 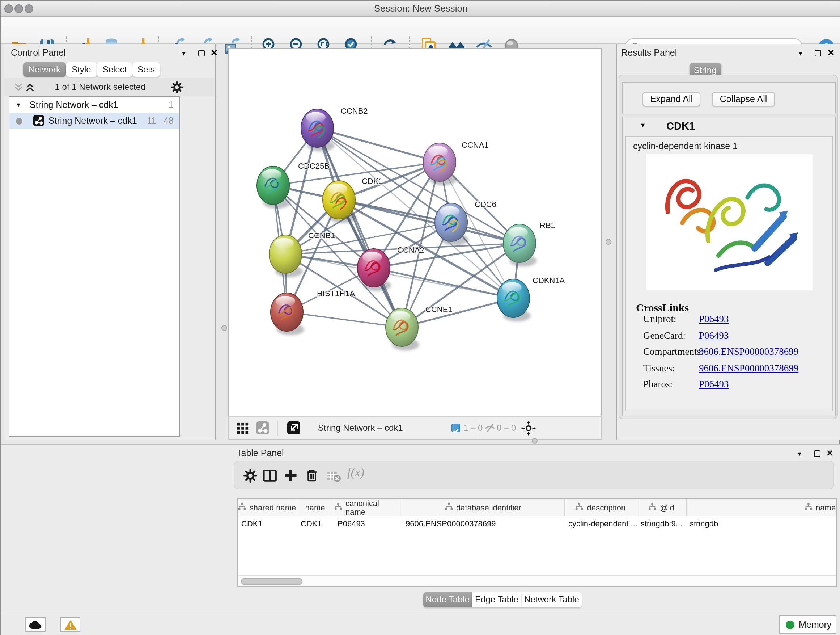 I want to click on column-header-@id: @id, so click(x=662, y=507).